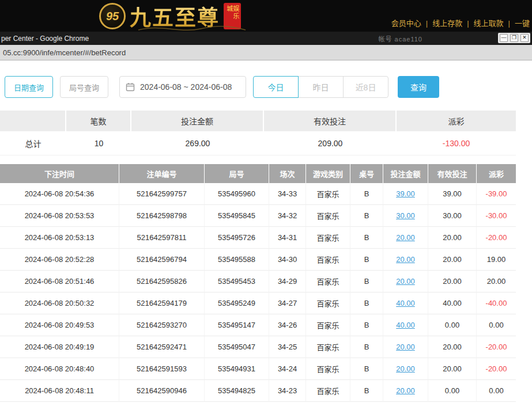 The width and height of the screenshot is (532, 418). Describe the element at coordinates (320, 87) in the screenshot. I see `quick-range-group: 今日 昨日 近8日` at that location.